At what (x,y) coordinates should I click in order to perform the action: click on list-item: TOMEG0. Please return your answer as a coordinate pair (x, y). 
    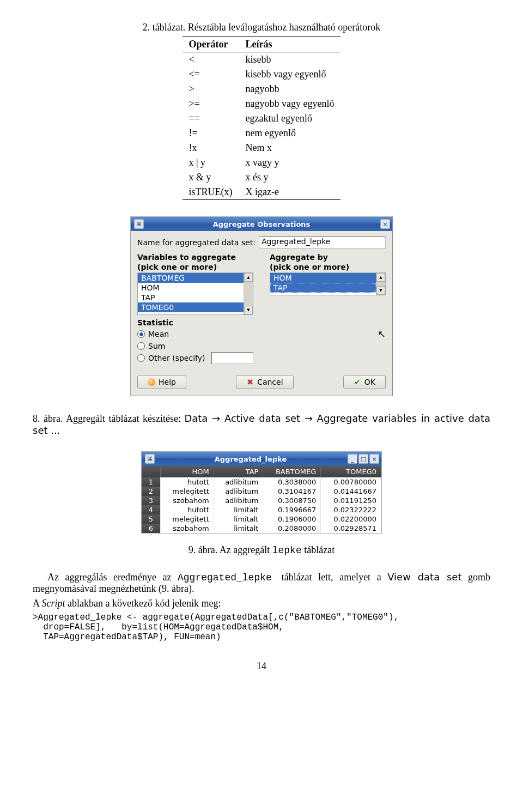
    Looking at the image, I should click on (191, 307).